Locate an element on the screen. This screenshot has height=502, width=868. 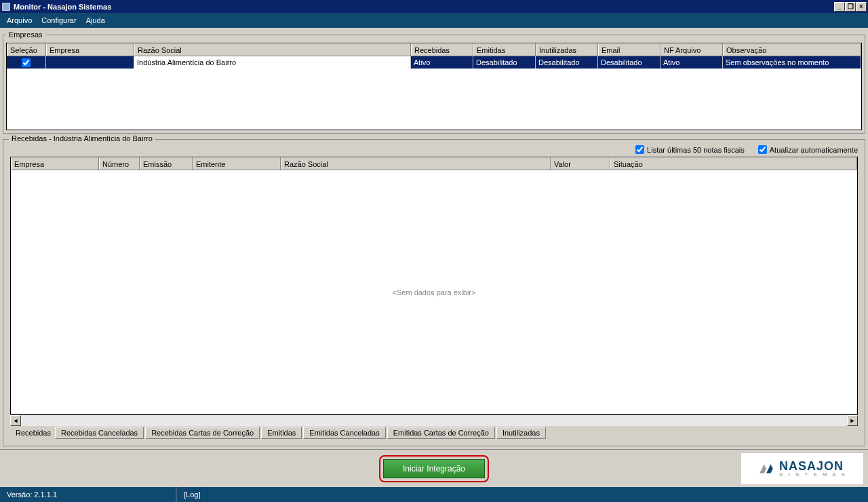
col-razao: Razão Social is located at coordinates (273, 50).